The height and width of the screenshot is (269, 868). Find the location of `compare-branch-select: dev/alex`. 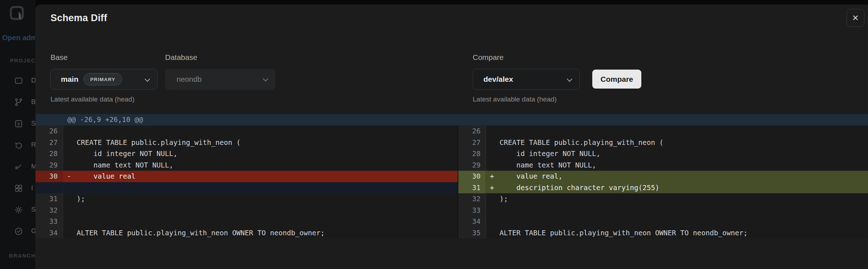

compare-branch-select: dev/alex is located at coordinates (526, 79).